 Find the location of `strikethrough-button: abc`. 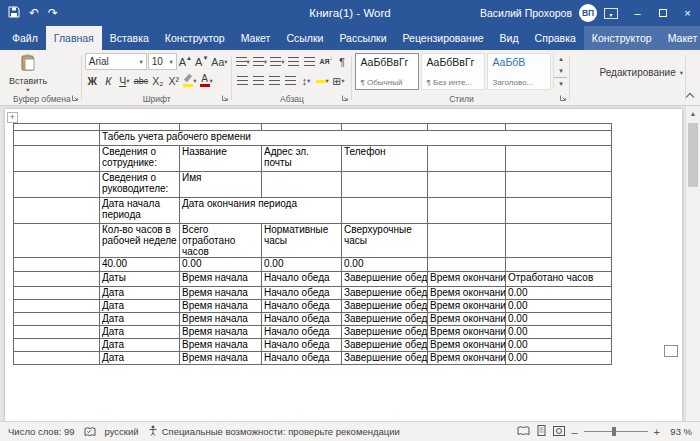

strikethrough-button: abc is located at coordinates (142, 80).